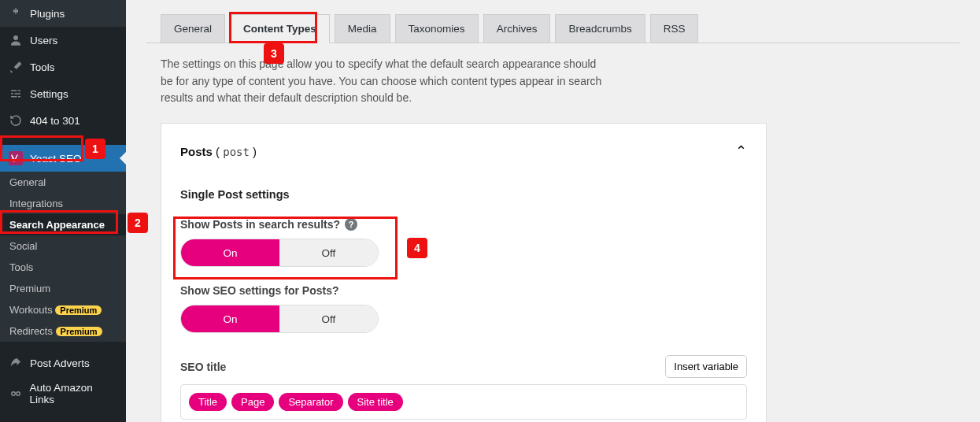 Image resolution: width=980 pixels, height=422 pixels. What do you see at coordinates (63, 67) in the screenshot?
I see `sidebar-item-tools: Tools` at bounding box center [63, 67].